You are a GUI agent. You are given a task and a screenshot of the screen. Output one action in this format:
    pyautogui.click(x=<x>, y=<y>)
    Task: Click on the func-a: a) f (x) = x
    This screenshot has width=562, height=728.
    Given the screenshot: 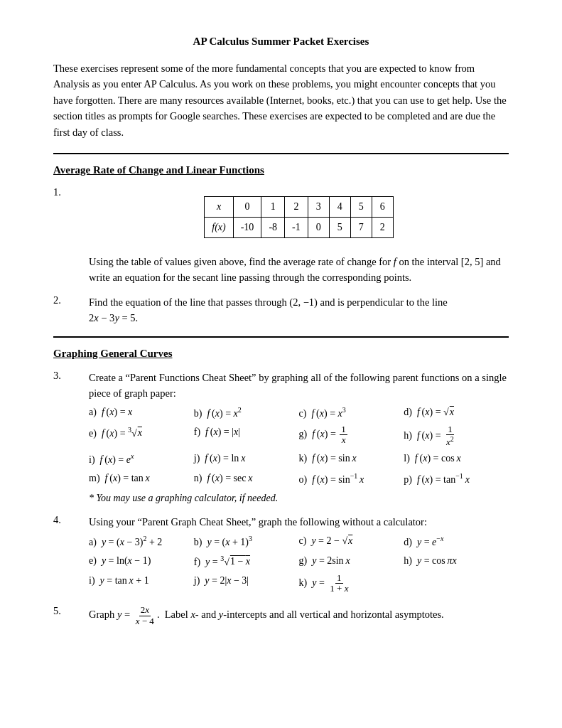 What is the action you would take?
    pyautogui.click(x=141, y=413)
    